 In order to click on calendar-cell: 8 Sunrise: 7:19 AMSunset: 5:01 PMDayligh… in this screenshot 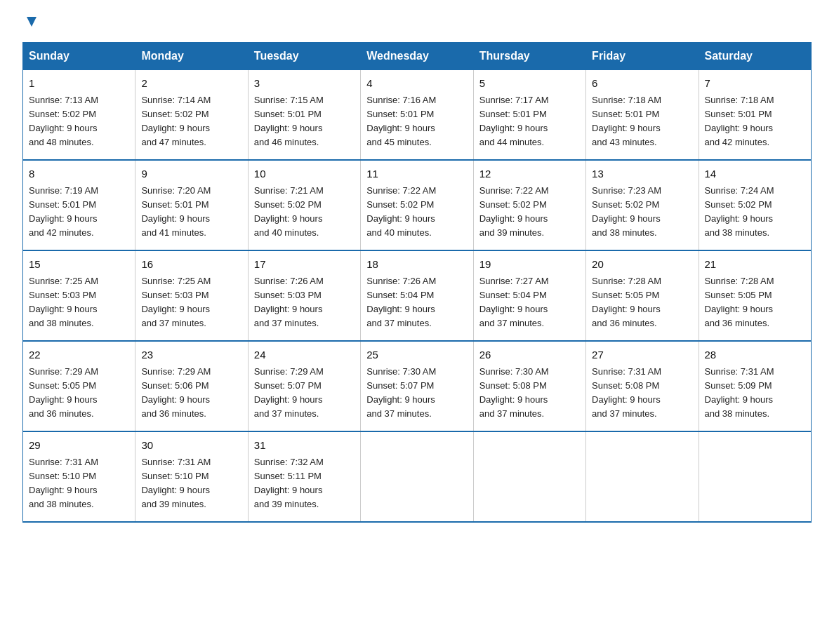, I will do `click(79, 205)`.